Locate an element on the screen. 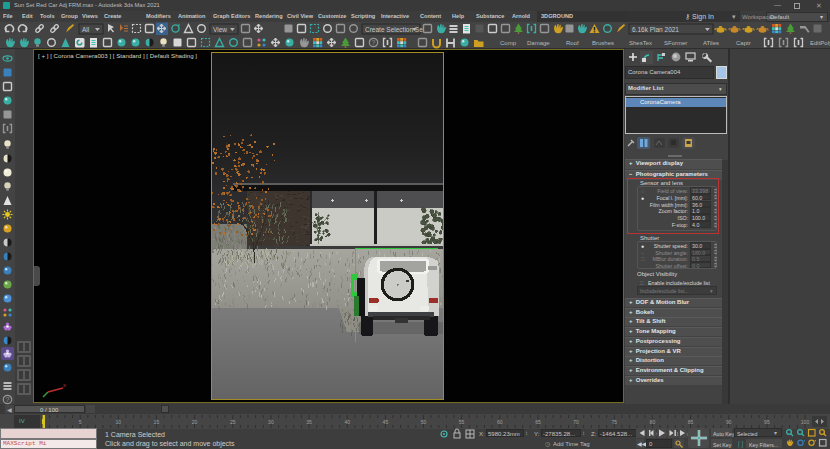 The image size is (830, 449). svg-text: 95 is located at coordinates (767, 422).